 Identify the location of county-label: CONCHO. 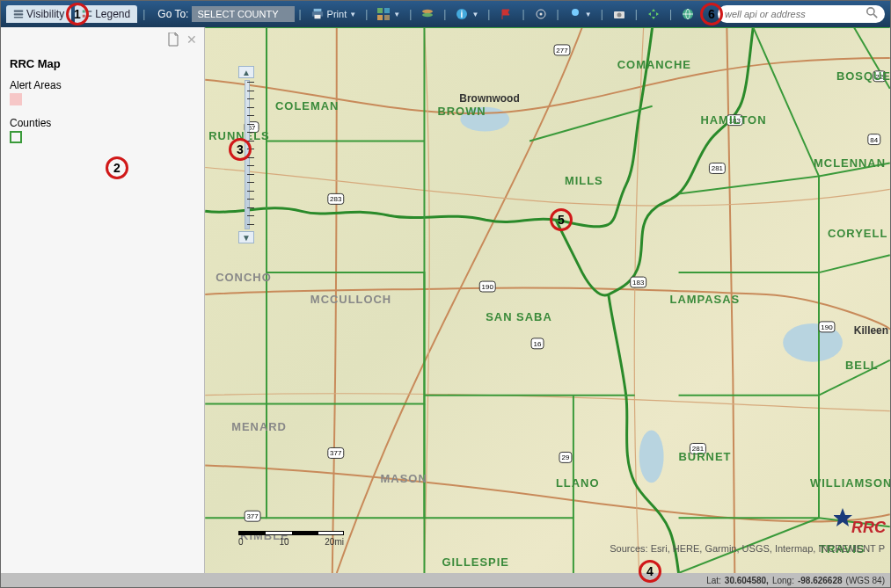
(243, 278).